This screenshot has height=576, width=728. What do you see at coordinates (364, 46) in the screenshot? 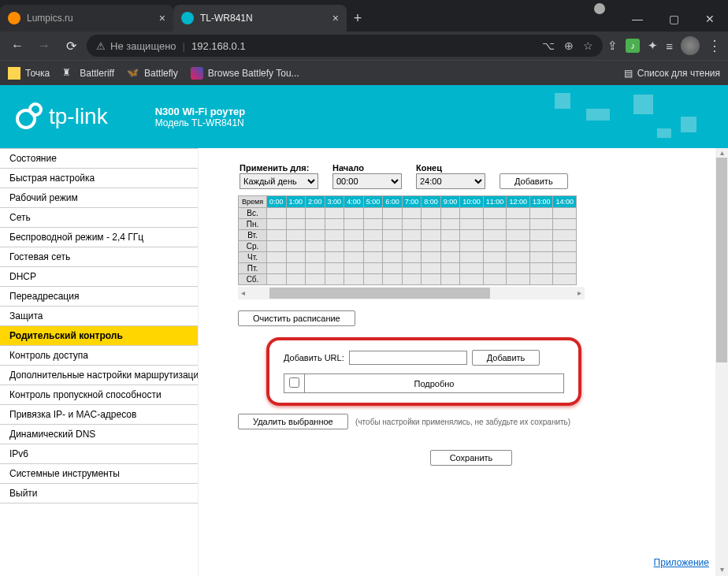
I see `address-bar: ← → ⟳ ⚠ Не защищено | 192.168.0.1 ⌥ ⊕ ☆ …` at bounding box center [364, 46].